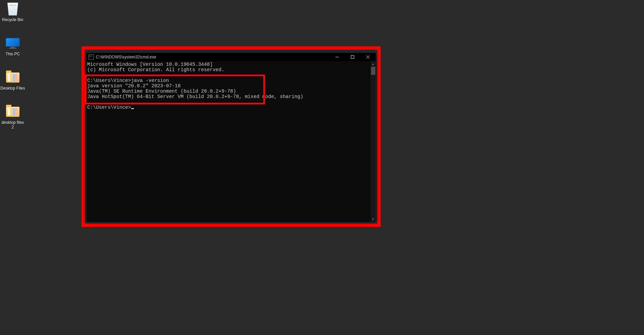  Describe the element at coordinates (373, 142) in the screenshot. I see `scroll-track` at that location.